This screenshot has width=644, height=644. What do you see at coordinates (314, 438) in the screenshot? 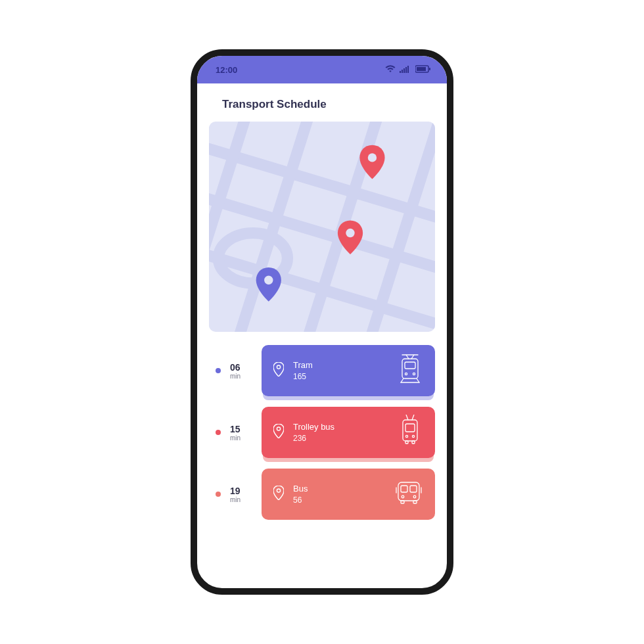
I see `transport-number: 236` at bounding box center [314, 438].